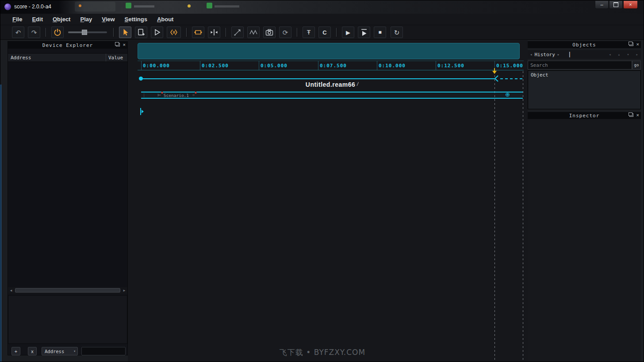 This screenshot has width=644, height=362. I want to click on device-explorer-header: Device Explorer ×, so click(68, 45).